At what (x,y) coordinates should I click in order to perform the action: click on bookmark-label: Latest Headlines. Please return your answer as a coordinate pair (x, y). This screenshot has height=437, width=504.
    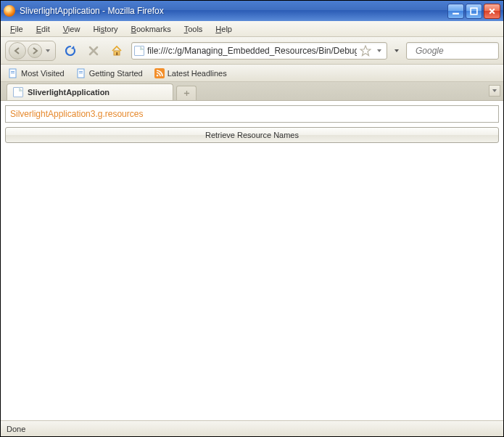
    Looking at the image, I should click on (197, 73).